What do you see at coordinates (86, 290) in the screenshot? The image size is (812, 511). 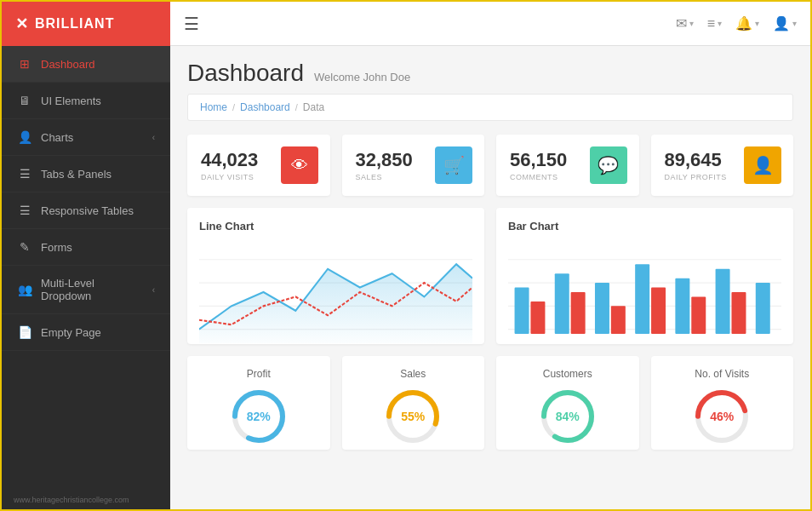 I see `sidebar-item-multi-level: 👥 Multi-Level Dropdown ‹` at bounding box center [86, 290].